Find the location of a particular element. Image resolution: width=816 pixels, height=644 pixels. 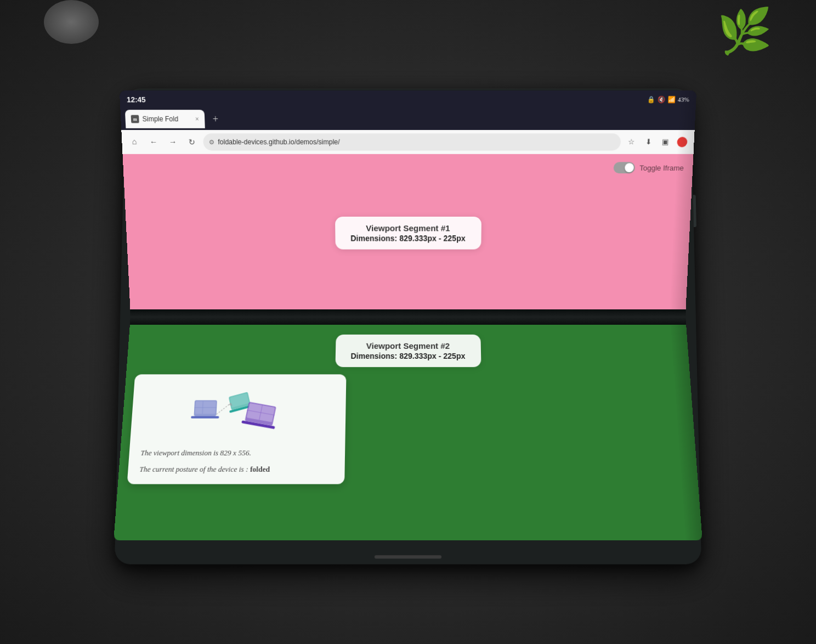

forward-icon: → is located at coordinates (172, 143).